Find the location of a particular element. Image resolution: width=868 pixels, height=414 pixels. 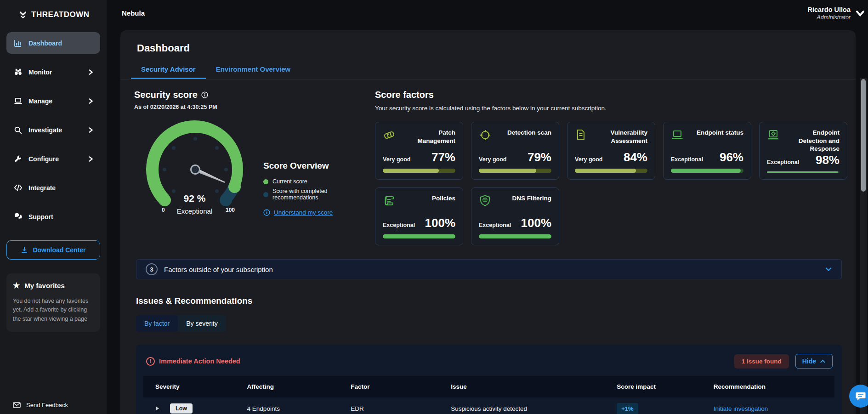

factor-card-policies: Policies Exceptional 100% is located at coordinates (419, 216).